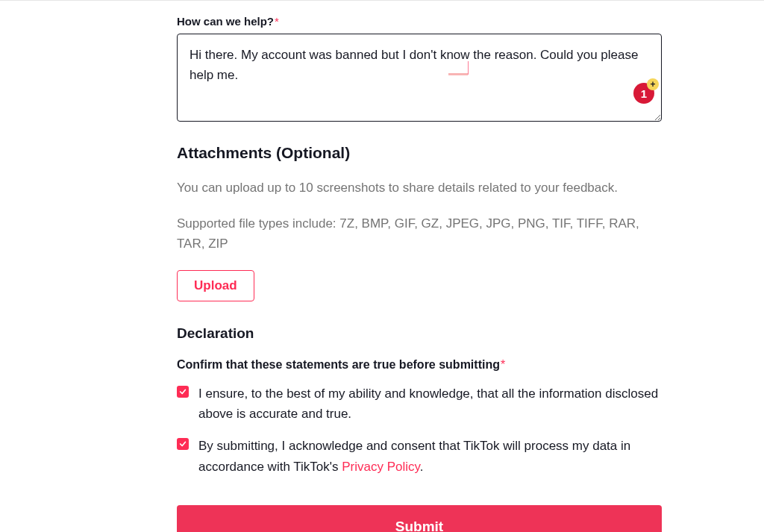  I want to click on confirm-label-text: Confirm that these statements are true b…, so click(339, 364).